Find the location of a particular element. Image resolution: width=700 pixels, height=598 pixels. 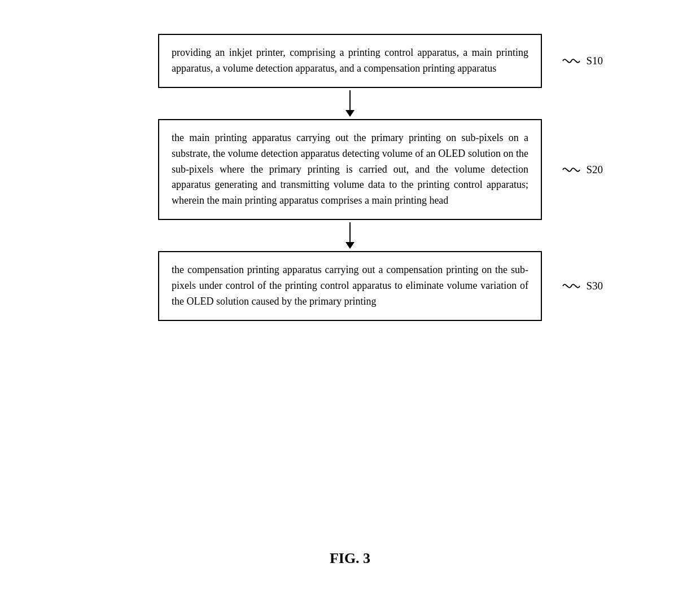

step-label-s30: S30 is located at coordinates (581, 286).